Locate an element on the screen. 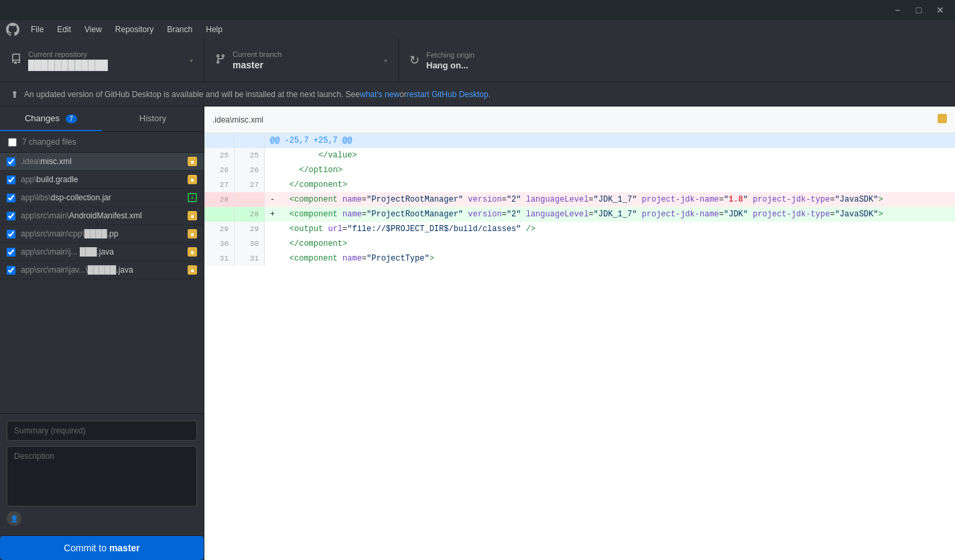  list-item: app\build.gradle ● is located at coordinates (102, 180).